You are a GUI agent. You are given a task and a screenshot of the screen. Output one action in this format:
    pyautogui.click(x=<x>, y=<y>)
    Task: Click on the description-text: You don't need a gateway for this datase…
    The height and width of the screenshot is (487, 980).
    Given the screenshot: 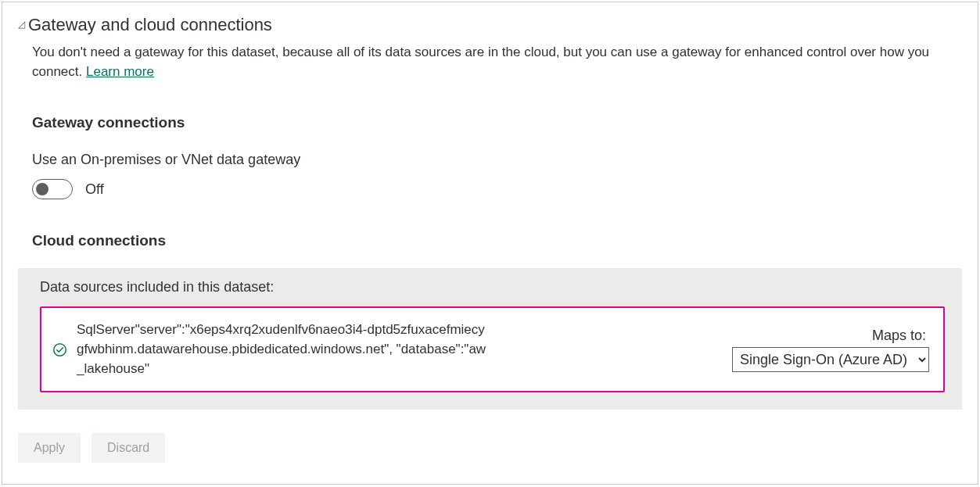 What is the action you would take?
    pyautogui.click(x=480, y=62)
    